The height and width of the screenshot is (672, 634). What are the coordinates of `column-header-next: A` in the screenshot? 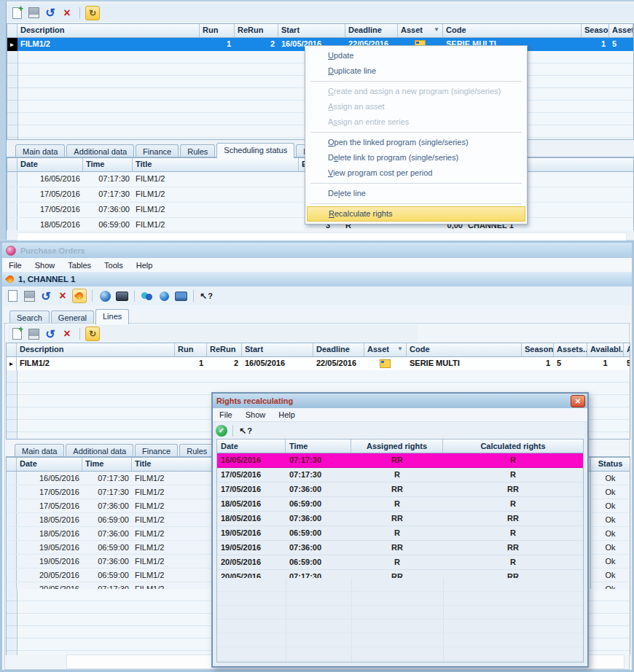 It's located at (627, 350).